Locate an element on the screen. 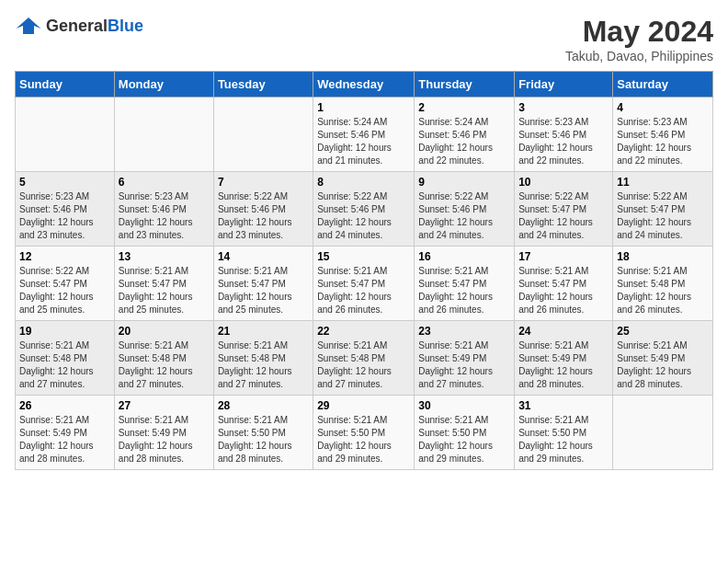 This screenshot has width=728, height=563. day-number: 4 is located at coordinates (663, 108).